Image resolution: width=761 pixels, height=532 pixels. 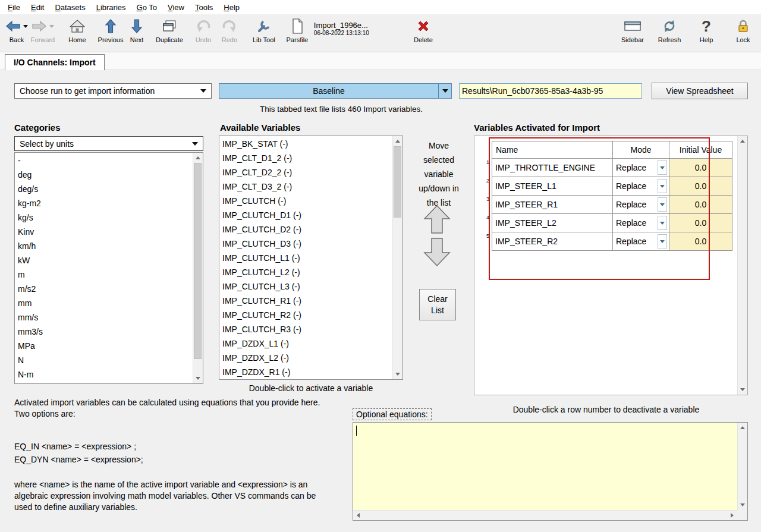 I want to click on back-button: Back, so click(x=17, y=30).